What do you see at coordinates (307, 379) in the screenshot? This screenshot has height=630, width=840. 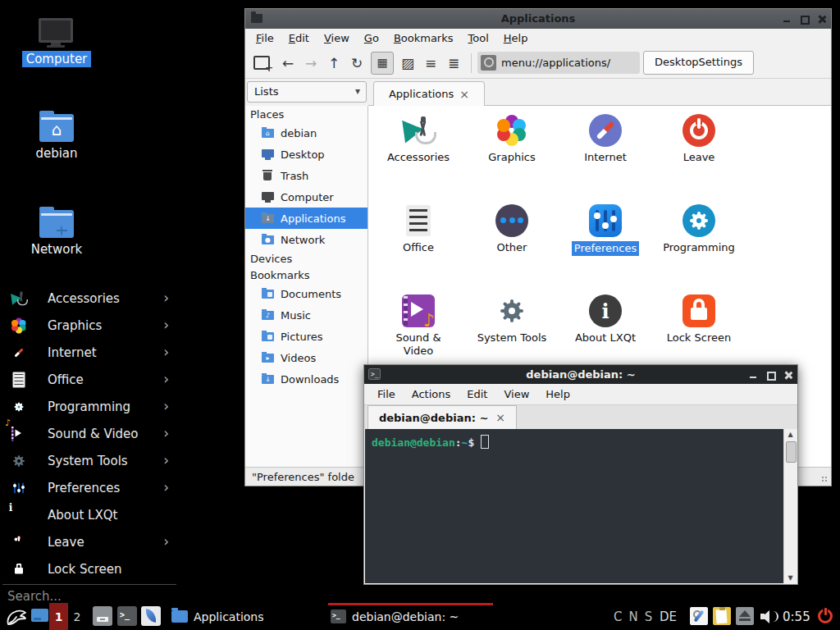 I see `sidebar-item-downloads: ↓Downloads` at bounding box center [307, 379].